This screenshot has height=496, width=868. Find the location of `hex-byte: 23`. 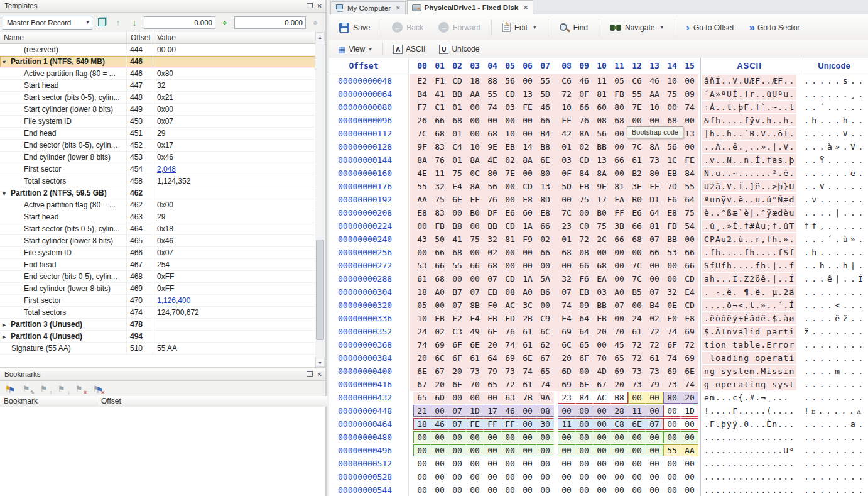

hex-byte: 23 is located at coordinates (567, 397).